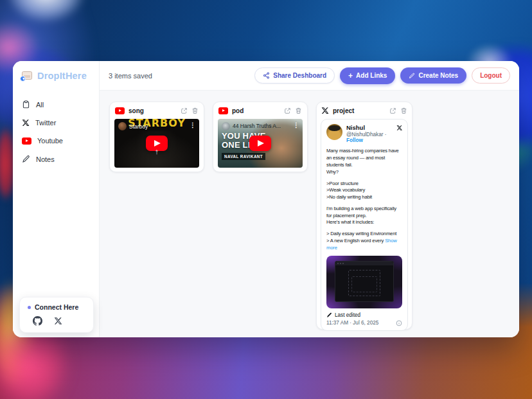  Describe the element at coordinates (57, 307) in the screenshot. I see `connect-title-row: Connect Here` at that location.